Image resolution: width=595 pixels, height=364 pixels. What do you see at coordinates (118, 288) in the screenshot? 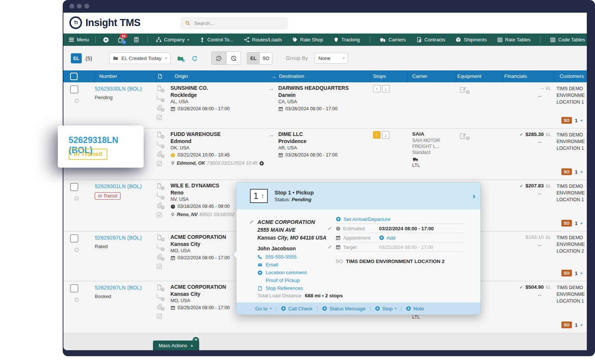
I see `shipment-number-link: 52629267LN (BOL)` at bounding box center [118, 288].